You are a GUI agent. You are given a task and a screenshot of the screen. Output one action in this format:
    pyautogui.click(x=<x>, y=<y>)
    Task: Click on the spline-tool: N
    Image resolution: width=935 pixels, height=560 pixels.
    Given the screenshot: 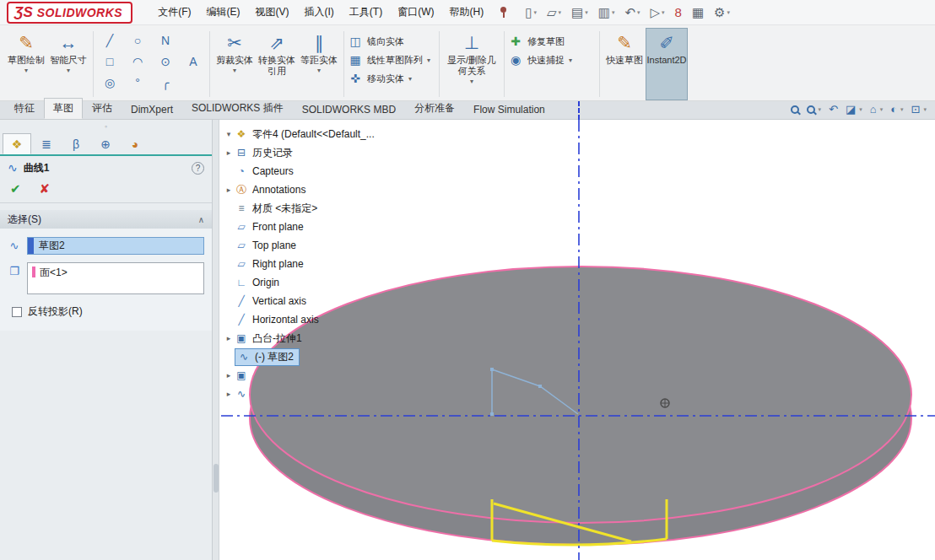 What is the action you would take?
    pyautogui.click(x=165, y=40)
    